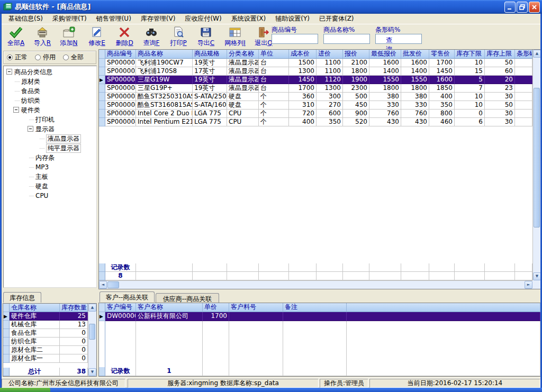  I want to click on column-header-2: 商品规格, so click(210, 54).